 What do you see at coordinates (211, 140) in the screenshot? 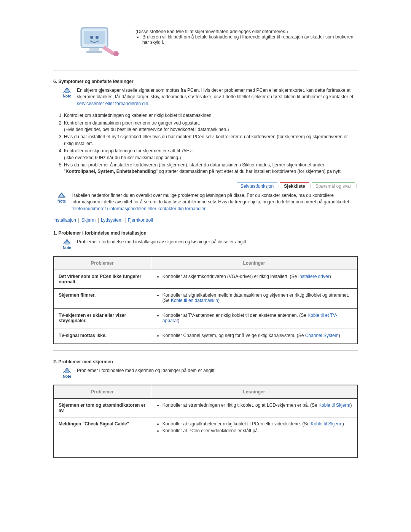
I see `checklist-item: Hvis du har installert et nytt skjermkor…` at bounding box center [211, 140].